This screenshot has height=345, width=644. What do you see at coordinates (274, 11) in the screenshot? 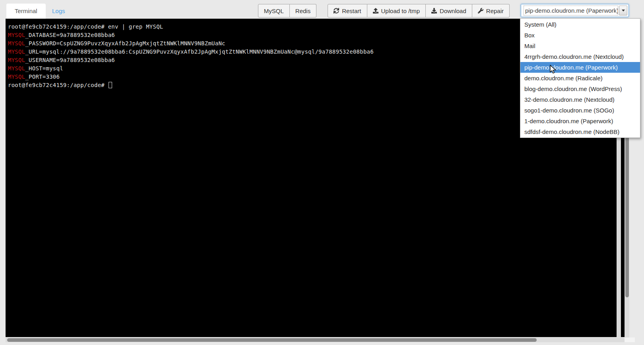
I see `mysql-button: MySQL` at bounding box center [274, 11].